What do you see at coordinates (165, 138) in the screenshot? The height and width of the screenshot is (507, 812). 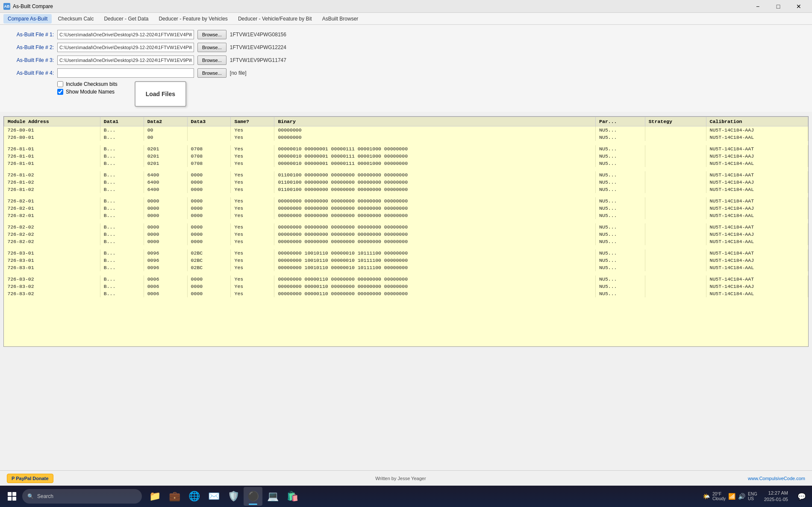 I see `cell-d2: 00` at bounding box center [165, 138].